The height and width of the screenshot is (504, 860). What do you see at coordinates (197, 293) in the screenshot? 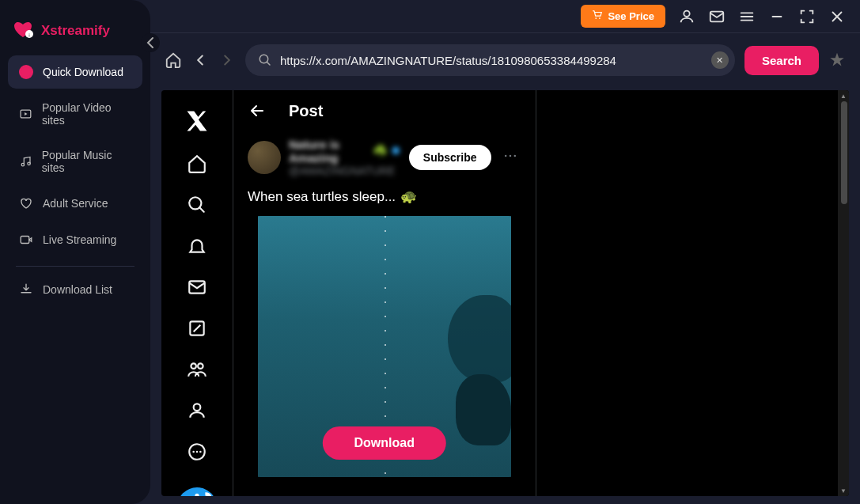
I see `x-nav` at bounding box center [197, 293].